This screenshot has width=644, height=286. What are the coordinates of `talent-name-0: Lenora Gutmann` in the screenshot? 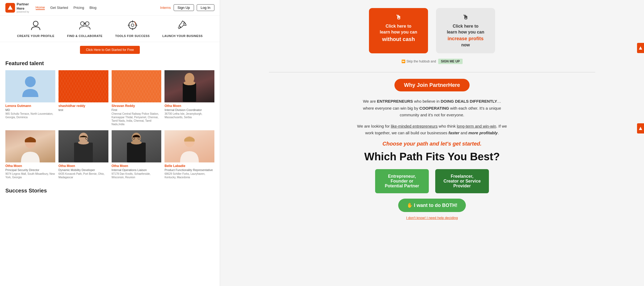 It's located at (30, 106).